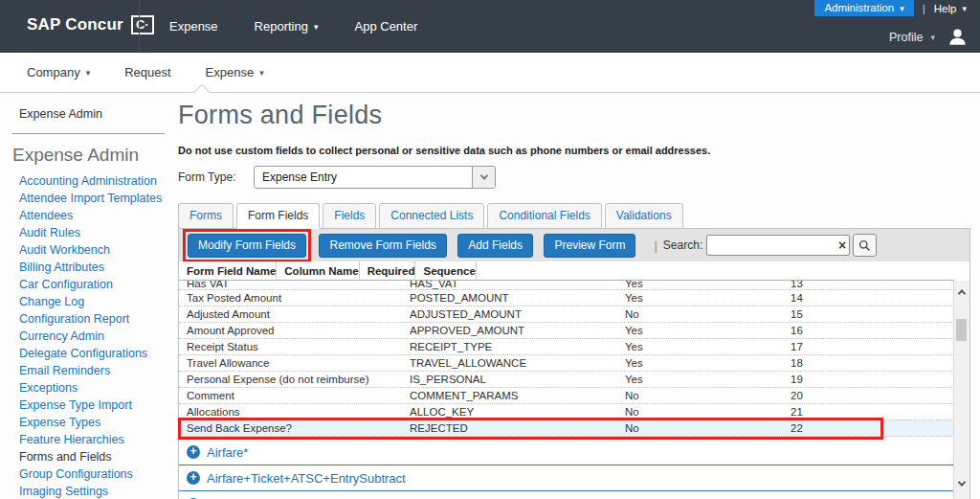  What do you see at coordinates (97, 267) in the screenshot?
I see `sidebar-item: Billing Attributes` at bounding box center [97, 267].